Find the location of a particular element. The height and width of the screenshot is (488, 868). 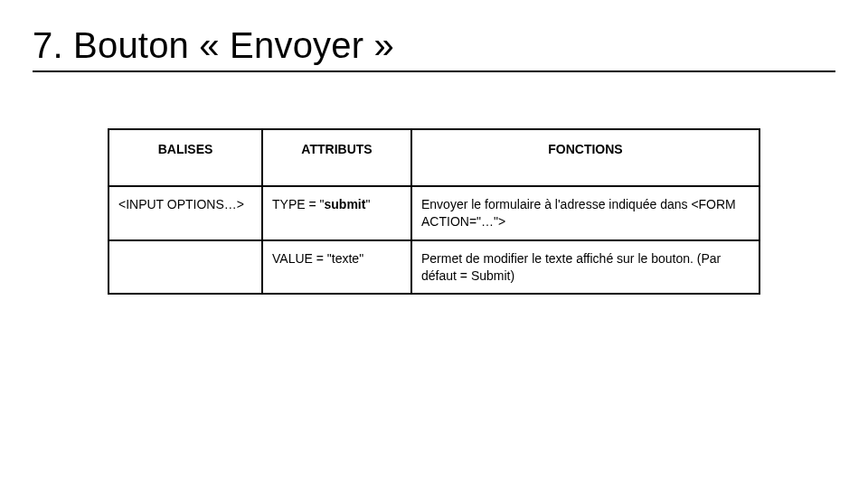

cell-attributs: VALUE = "texte" is located at coordinates (336, 267).